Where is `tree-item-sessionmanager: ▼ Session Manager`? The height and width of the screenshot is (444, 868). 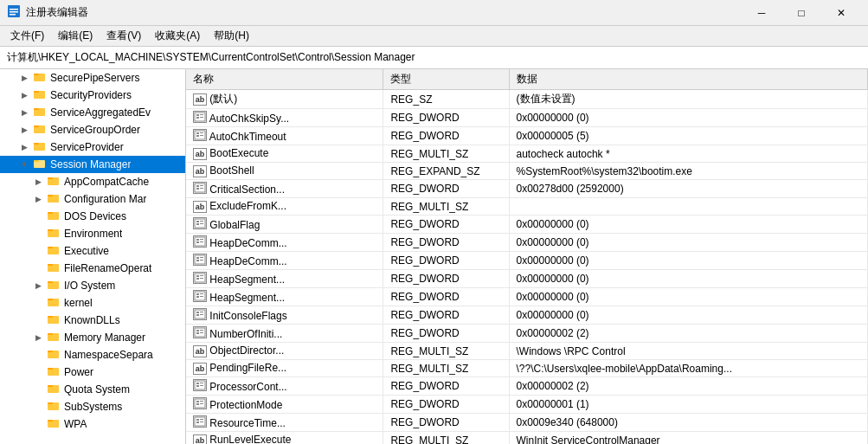
tree-item-sessionmanager: ▼ Session Manager is located at coordinates (93, 164).